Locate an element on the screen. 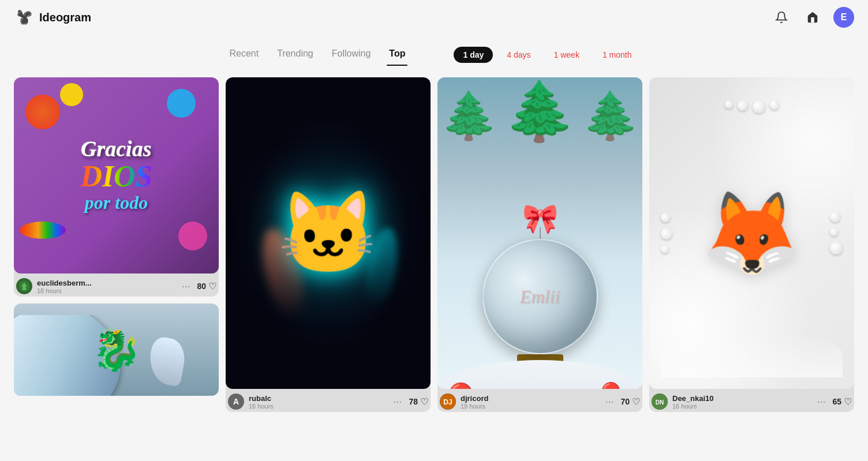 This screenshot has width=868, height=461. tree-icon is located at coordinates (24, 286).